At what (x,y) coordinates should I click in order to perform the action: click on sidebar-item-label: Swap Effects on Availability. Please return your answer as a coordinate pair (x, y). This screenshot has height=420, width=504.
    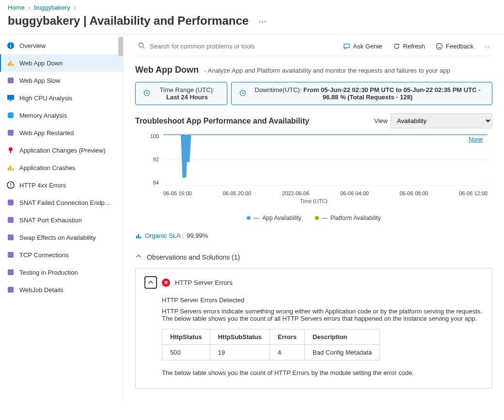
    Looking at the image, I should click on (58, 237).